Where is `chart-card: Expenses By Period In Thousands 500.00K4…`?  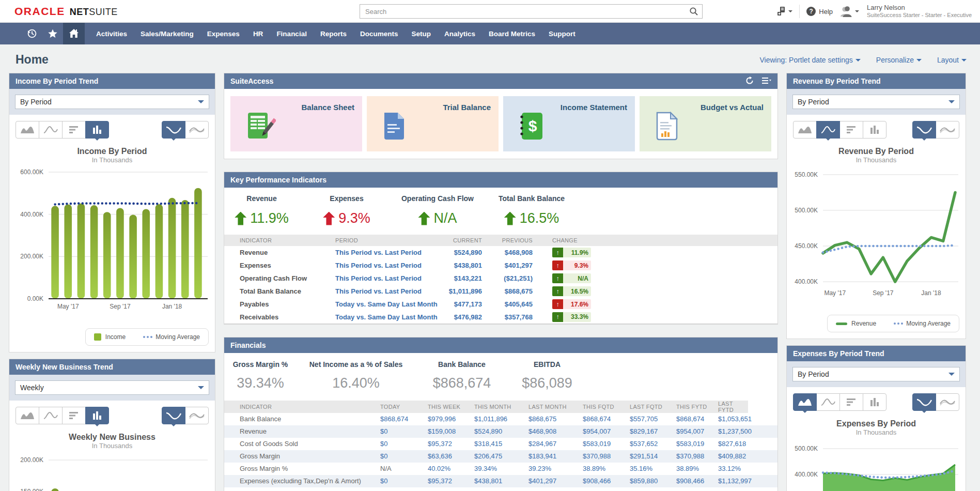
chart-card: Expenses By Period In Thousands 500.00K4… is located at coordinates (876, 439).